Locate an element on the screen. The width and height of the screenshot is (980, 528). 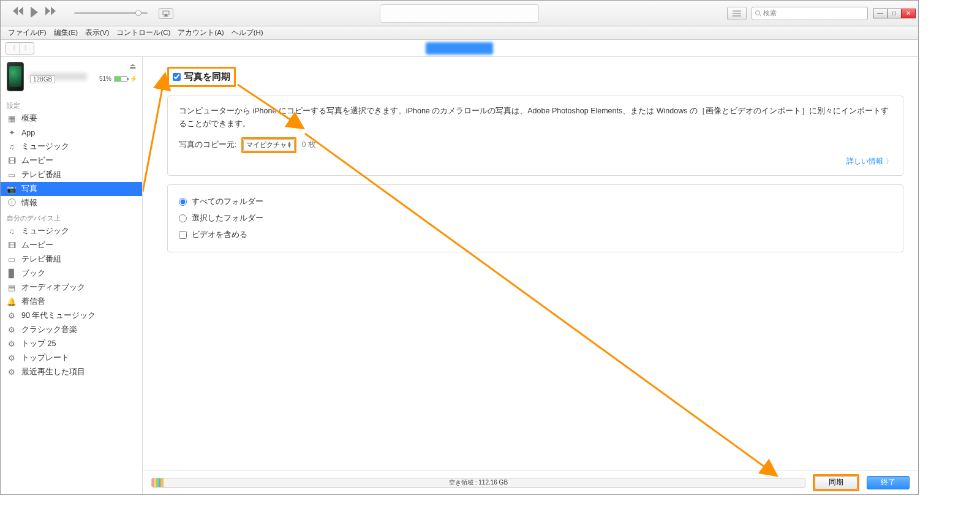
menu-edit: 編集(E) is located at coordinates (66, 33).